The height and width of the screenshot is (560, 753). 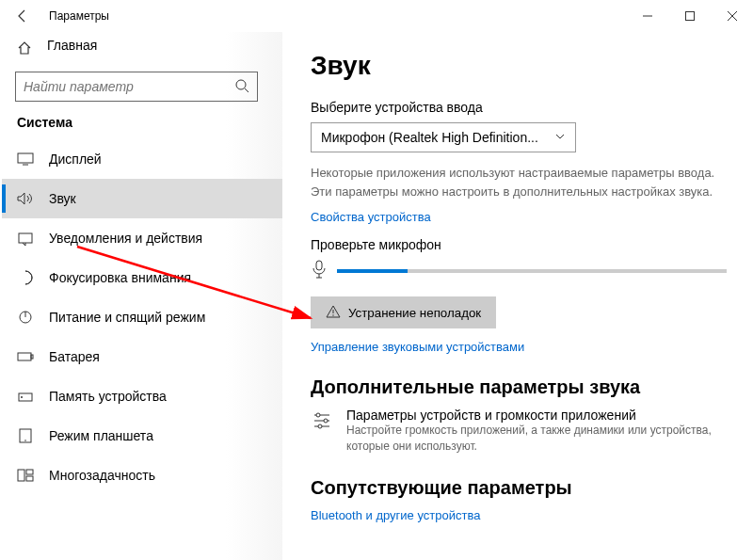 I want to click on manage-devices-link: Управление звуковыми устройствами, so click(x=519, y=346).